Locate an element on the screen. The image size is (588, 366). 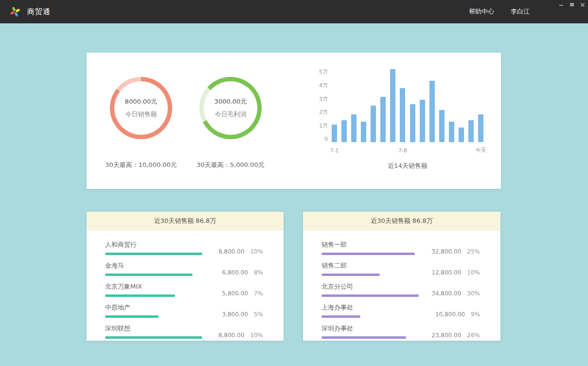
minimize-button is located at coordinates (561, 5).